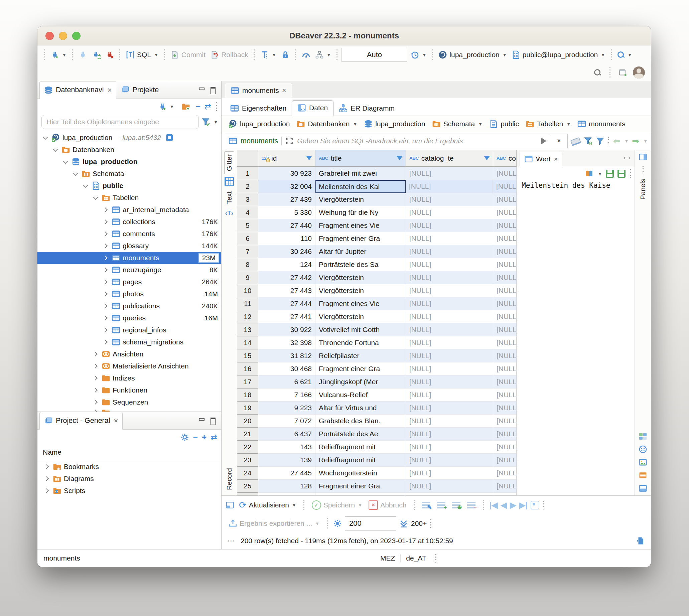  Describe the element at coordinates (287, 317) in the screenshot. I see `cell-id: 27 441` at that location.